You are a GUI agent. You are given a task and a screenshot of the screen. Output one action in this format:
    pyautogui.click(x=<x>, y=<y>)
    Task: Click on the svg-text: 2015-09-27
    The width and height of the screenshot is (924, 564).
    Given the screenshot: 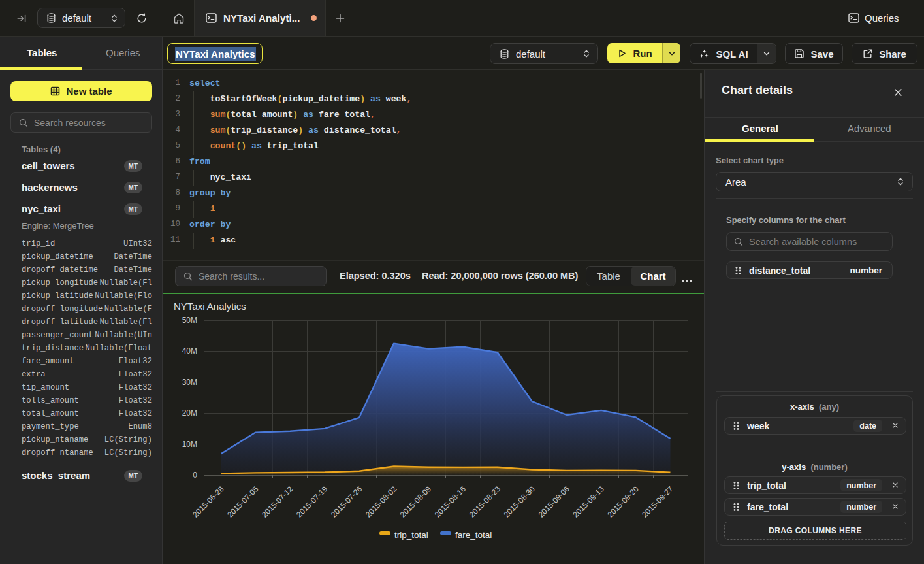 What is the action you would take?
    pyautogui.click(x=658, y=502)
    